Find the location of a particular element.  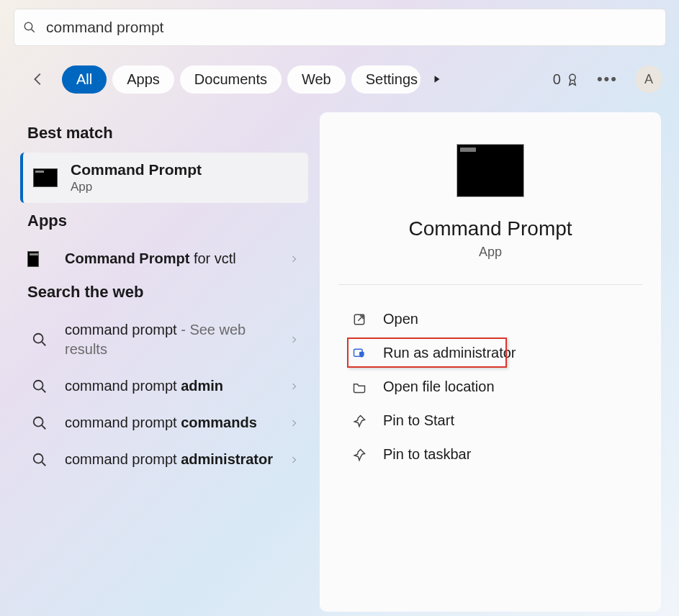

details-subtitle: App is located at coordinates (490, 252).